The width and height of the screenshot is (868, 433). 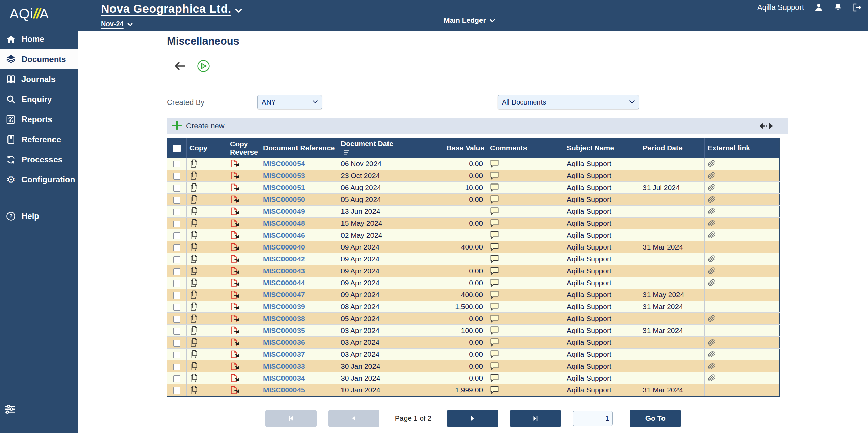 What do you see at coordinates (284, 187) in the screenshot?
I see `document-reference-link: MISC000051` at bounding box center [284, 187].